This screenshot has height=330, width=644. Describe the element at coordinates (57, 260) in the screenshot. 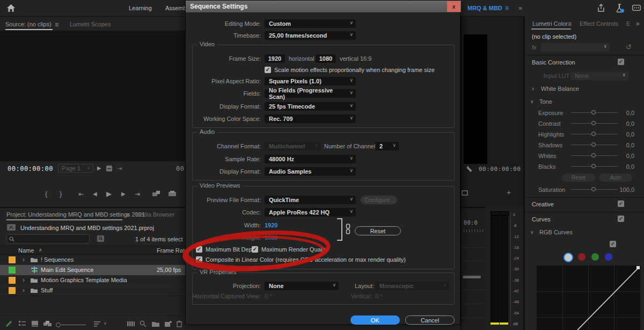

I see `item-name: ! Sequences` at that location.